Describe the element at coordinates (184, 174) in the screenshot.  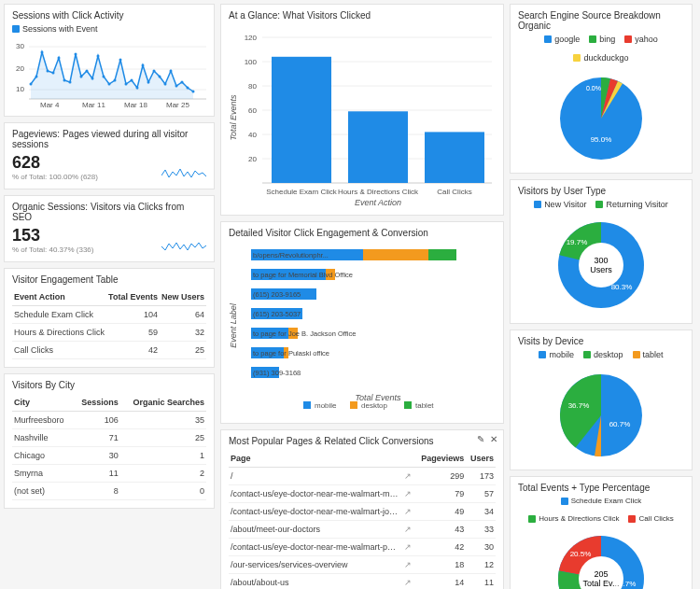
I see `sparkline` at that location.